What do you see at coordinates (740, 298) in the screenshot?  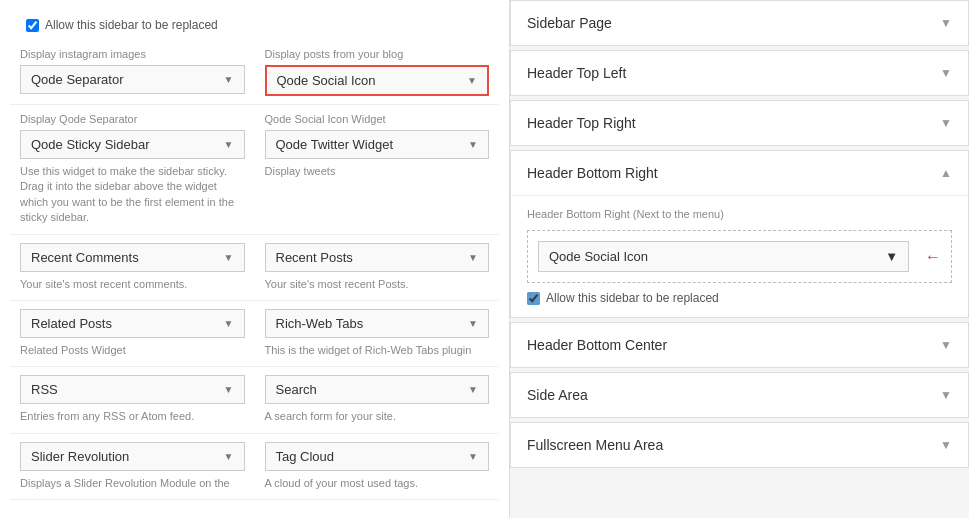 I see `allow-replace-checkbox-row: Allow this sidebar to be replaced` at bounding box center [740, 298].